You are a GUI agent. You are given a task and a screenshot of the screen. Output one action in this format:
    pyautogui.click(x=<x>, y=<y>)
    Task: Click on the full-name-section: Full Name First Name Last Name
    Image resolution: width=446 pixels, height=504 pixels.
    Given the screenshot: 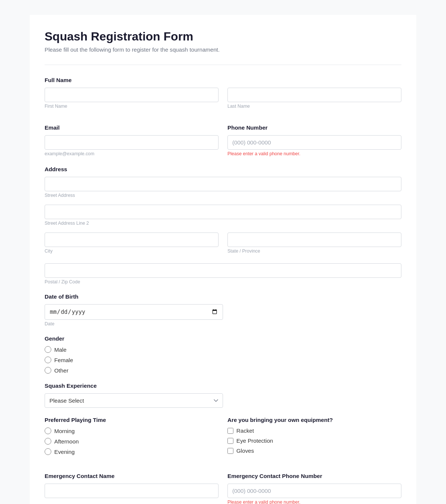 What is the action you would take?
    pyautogui.click(x=223, y=96)
    